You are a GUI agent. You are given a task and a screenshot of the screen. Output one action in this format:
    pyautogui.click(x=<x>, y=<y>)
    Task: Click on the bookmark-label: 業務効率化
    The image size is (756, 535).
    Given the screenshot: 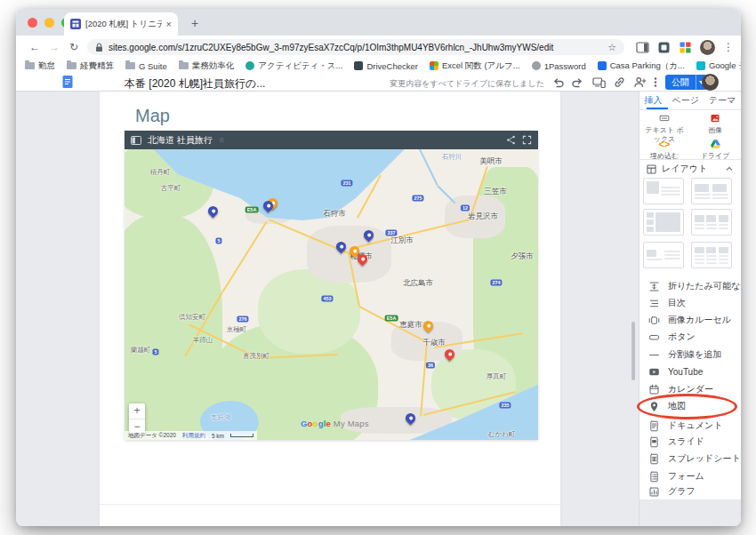 What is the action you would take?
    pyautogui.click(x=213, y=66)
    